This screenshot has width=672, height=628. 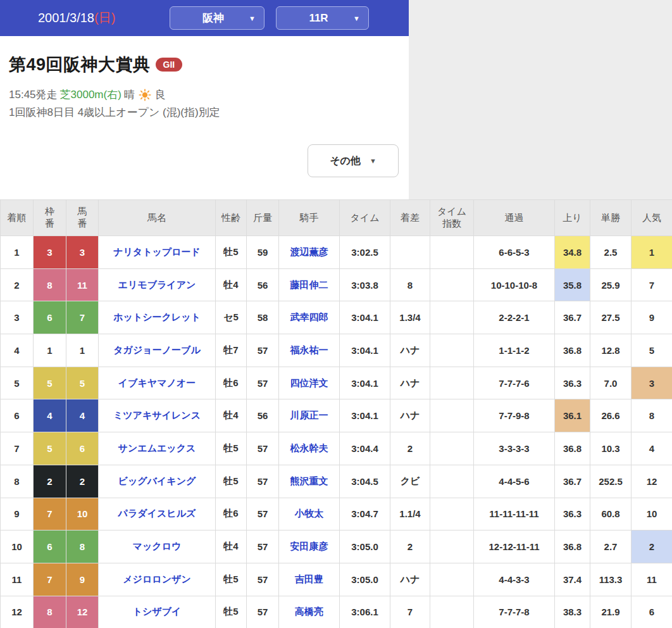 What do you see at coordinates (50, 416) in the screenshot?
I see `frame-number-cell: 4` at bounding box center [50, 416].